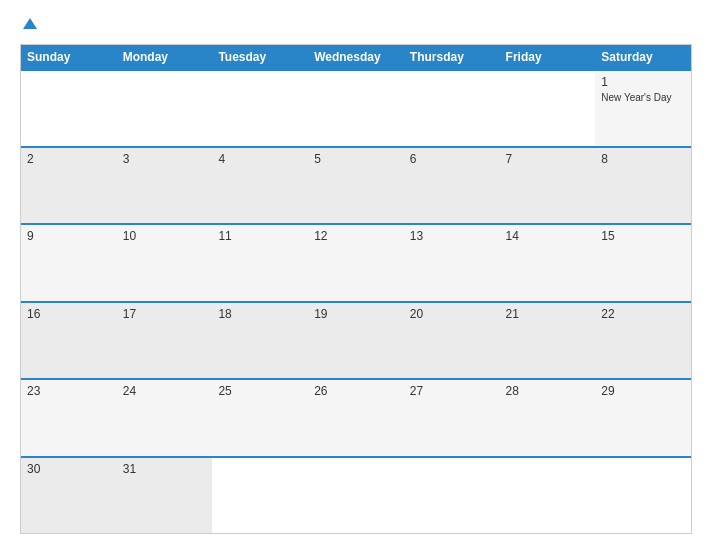 This screenshot has height=550, width=712. What do you see at coordinates (643, 159) in the screenshot?
I see `cell-date: 8` at bounding box center [643, 159].